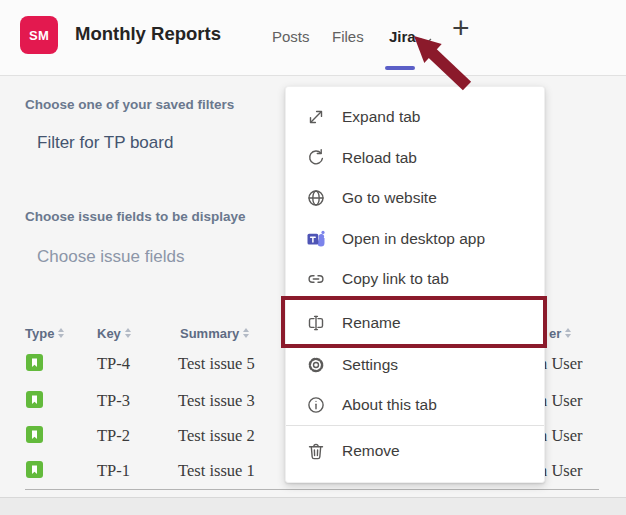  What do you see at coordinates (316, 279) in the screenshot?
I see `link-icon` at bounding box center [316, 279].